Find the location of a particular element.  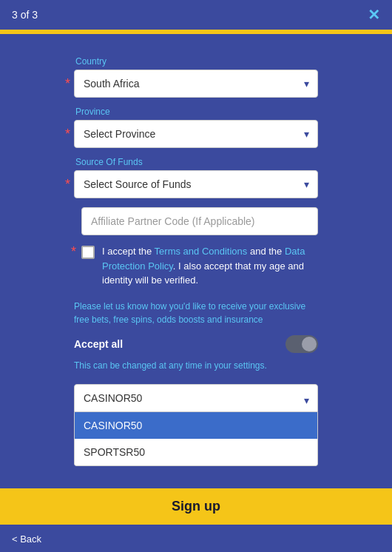

country-select: South Africa is located at coordinates (196, 84).